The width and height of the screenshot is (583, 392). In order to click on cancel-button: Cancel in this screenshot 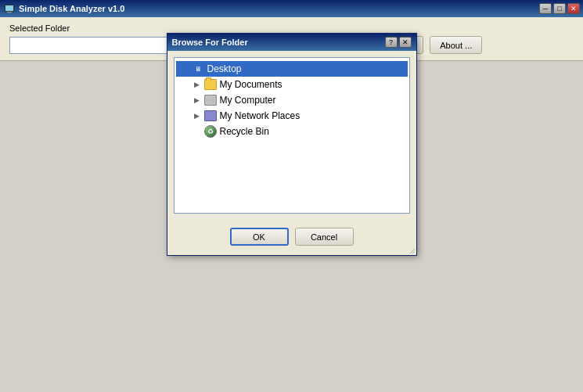, I will do `click(324, 236)`.